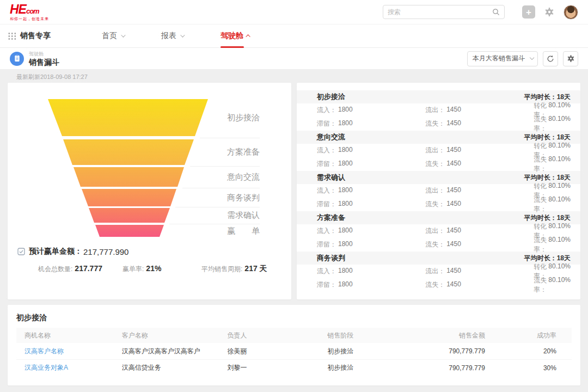 Image resolution: width=588 pixels, height=392 pixels. Describe the element at coordinates (35, 36) in the screenshot. I see `workspace-name: 销售专享` at that location.